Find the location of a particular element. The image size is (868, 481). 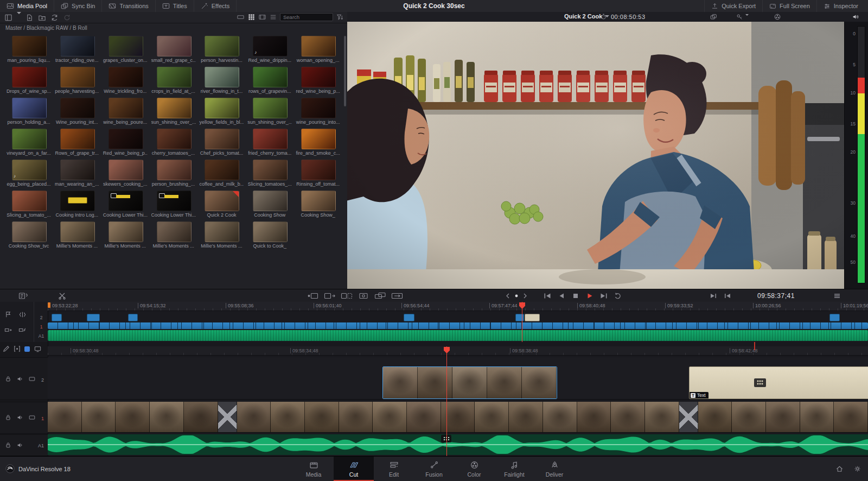

panel-tab-titles: Titles is located at coordinates (175, 6).